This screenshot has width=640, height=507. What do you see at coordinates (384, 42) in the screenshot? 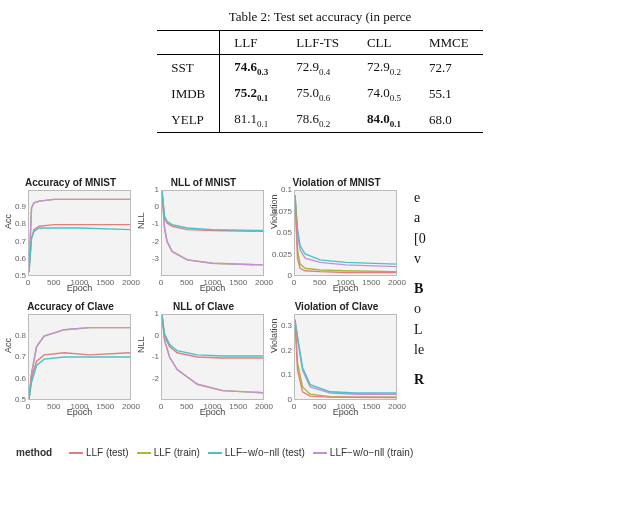
I see `col-cll: CLL` at bounding box center [384, 42].